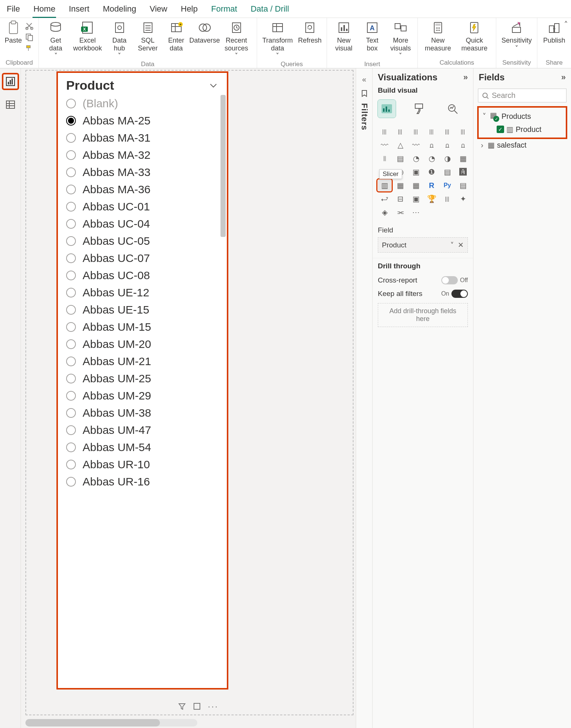 The image size is (571, 728). Describe the element at coordinates (148, 36) in the screenshot. I see `sql-server-button: SQL Server` at that location.